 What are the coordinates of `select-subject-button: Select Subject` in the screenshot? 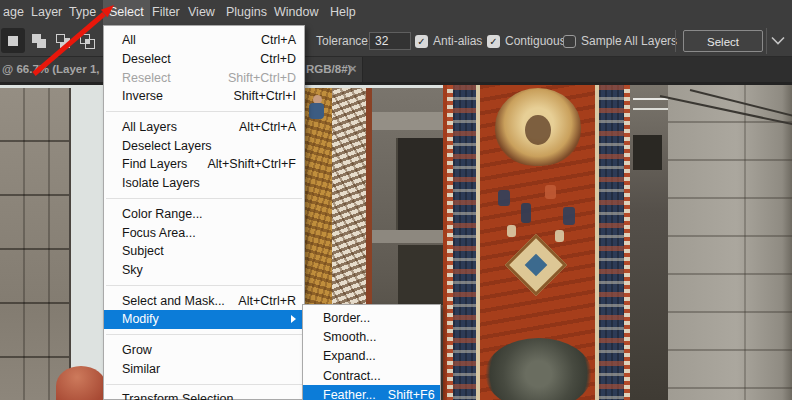 It's located at (723, 41).